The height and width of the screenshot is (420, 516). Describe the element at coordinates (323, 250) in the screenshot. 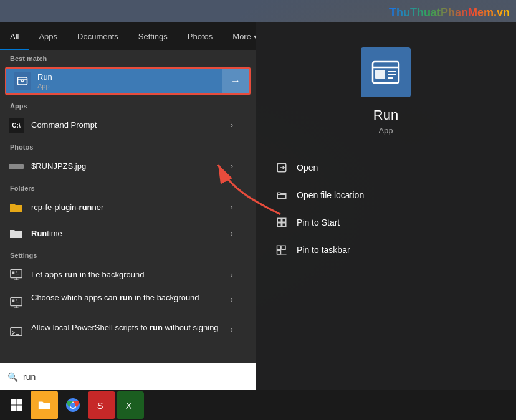

I see `pin-taskbar-label: Pin to taskbar` at that location.